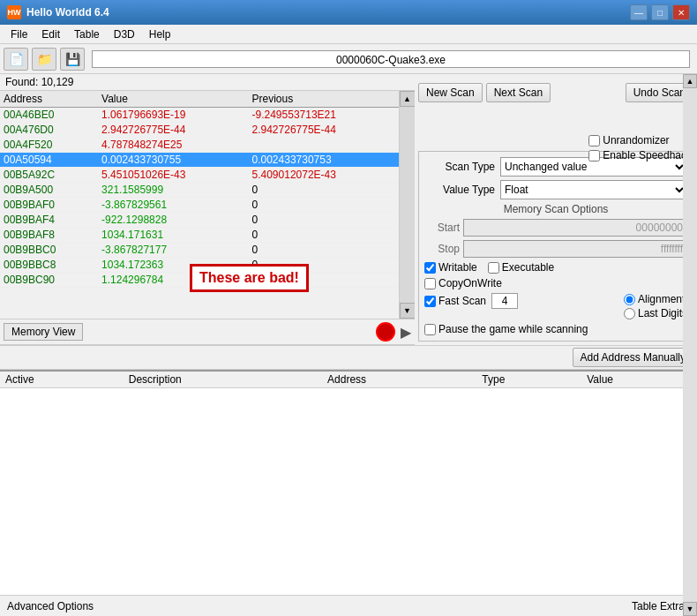 Image resolution: width=697 pixels, height=616 pixels. I want to click on menu-file: File, so click(19, 34).